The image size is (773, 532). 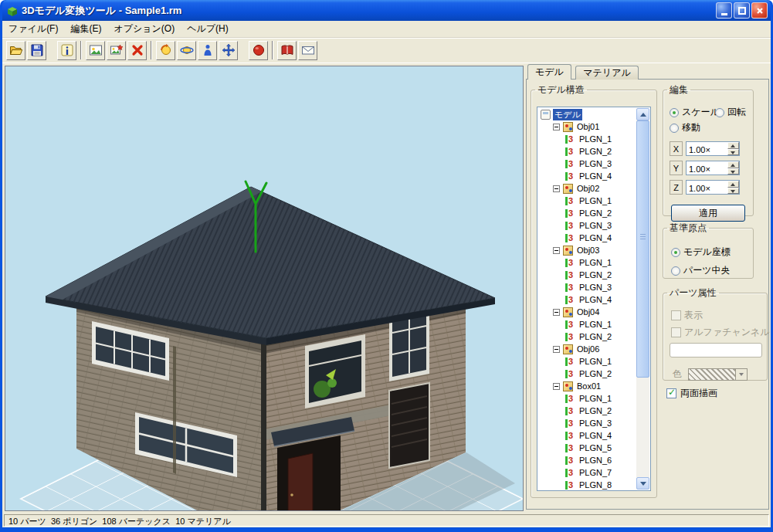 What do you see at coordinates (642, 483) in the screenshot?
I see `scroll-down-button` at bounding box center [642, 483].